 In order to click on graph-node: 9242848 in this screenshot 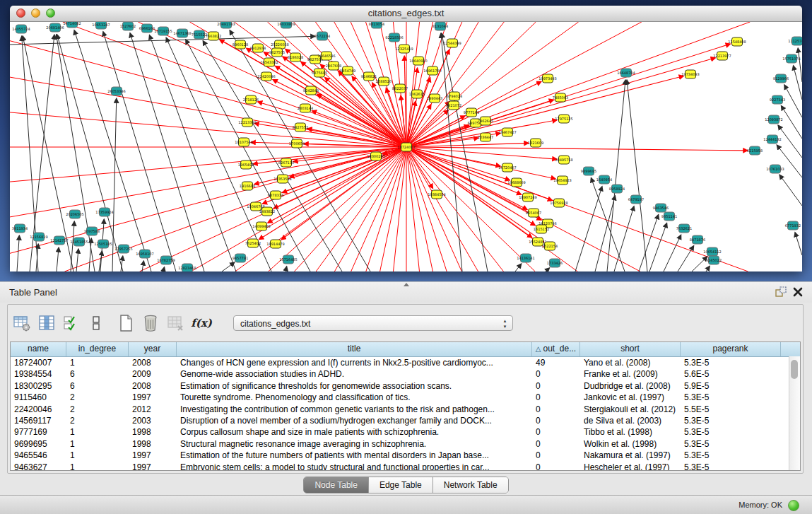, I will do `click(311, 90)`.